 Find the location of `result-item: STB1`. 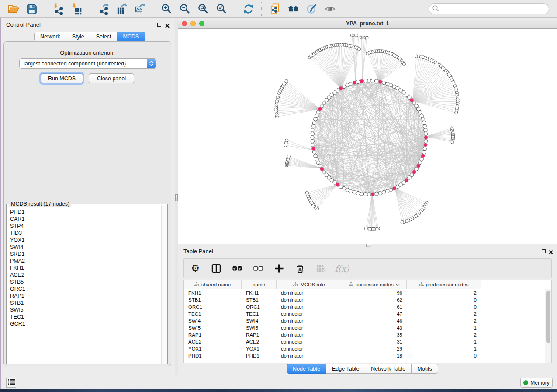

result-item: STB1 is located at coordinates (84, 303).